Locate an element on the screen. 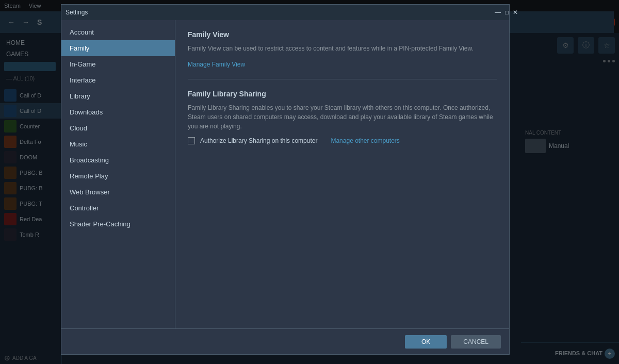 The image size is (619, 364). settings-nav-item-shader-pre-caching: Shader Pre-Caching is located at coordinates (118, 224).